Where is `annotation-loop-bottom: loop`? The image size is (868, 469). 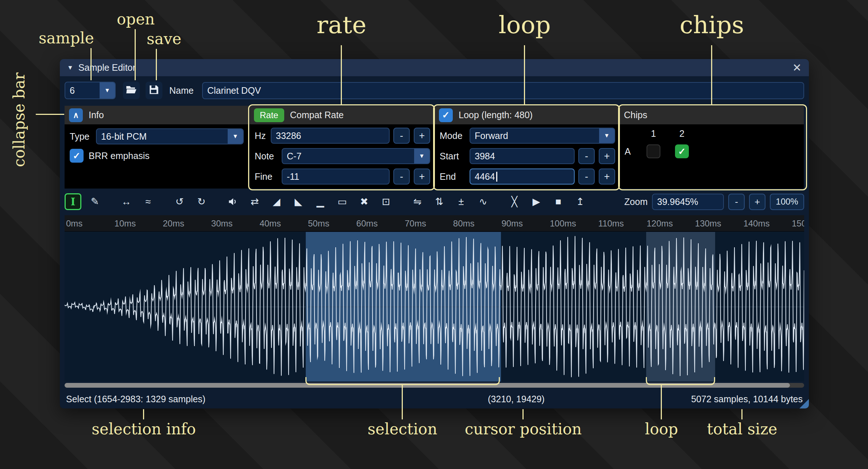 annotation-loop-bottom: loop is located at coordinates (662, 429).